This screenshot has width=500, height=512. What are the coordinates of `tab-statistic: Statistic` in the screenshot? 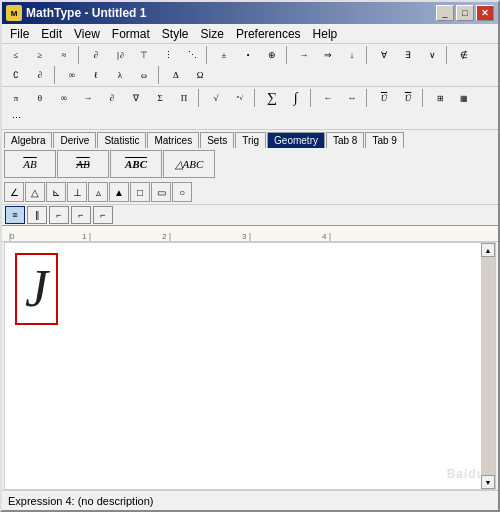 It's located at (122, 140).